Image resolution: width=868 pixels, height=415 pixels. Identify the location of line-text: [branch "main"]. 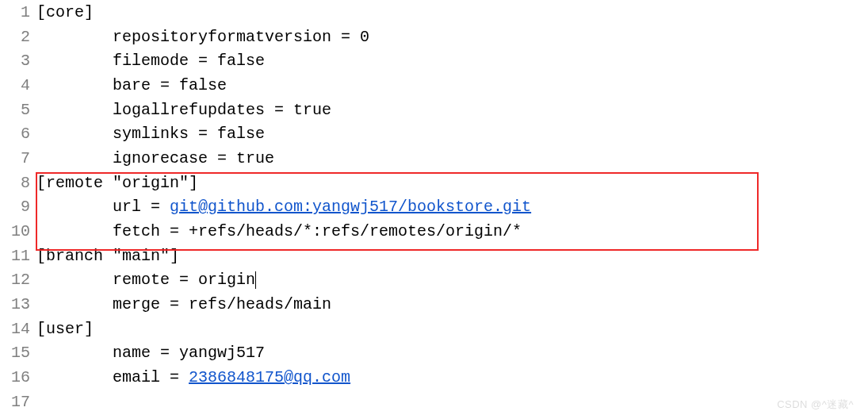
(108, 256).